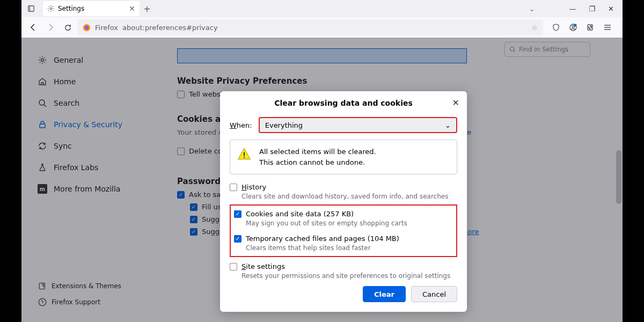  Describe the element at coordinates (556, 27) in the screenshot. I see `shield-icon` at that location.